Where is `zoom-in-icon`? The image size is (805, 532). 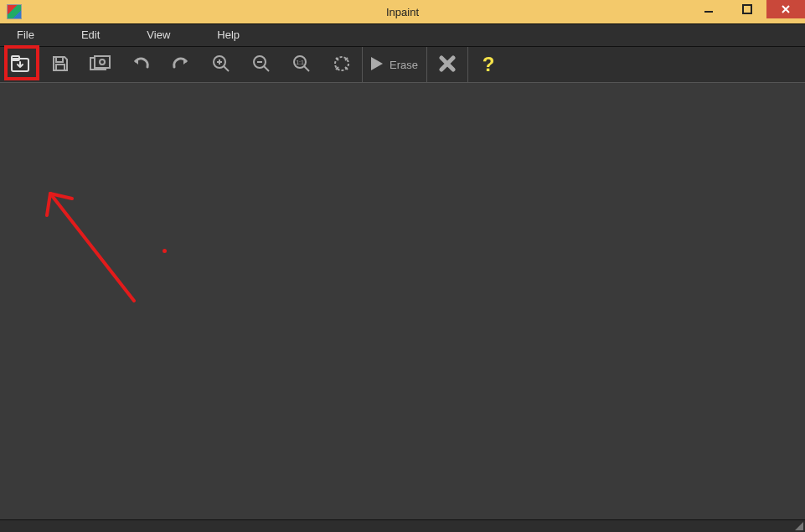
zoom-in-icon is located at coordinates (221, 65).